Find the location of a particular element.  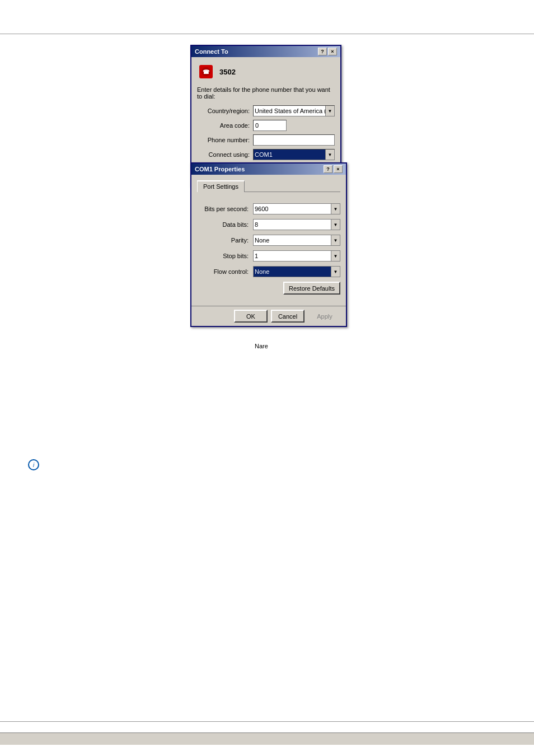

com1-tab-bar: Port Settings is located at coordinates (269, 186).